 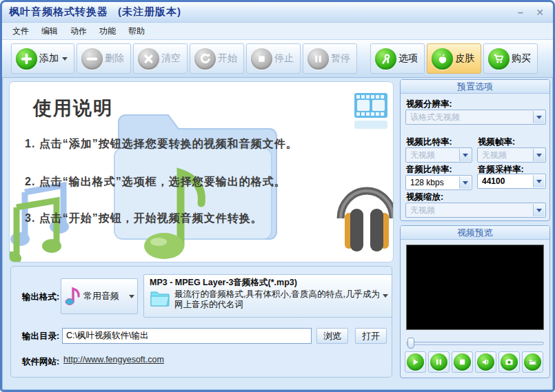 I want to click on cart-icon, so click(x=499, y=59).